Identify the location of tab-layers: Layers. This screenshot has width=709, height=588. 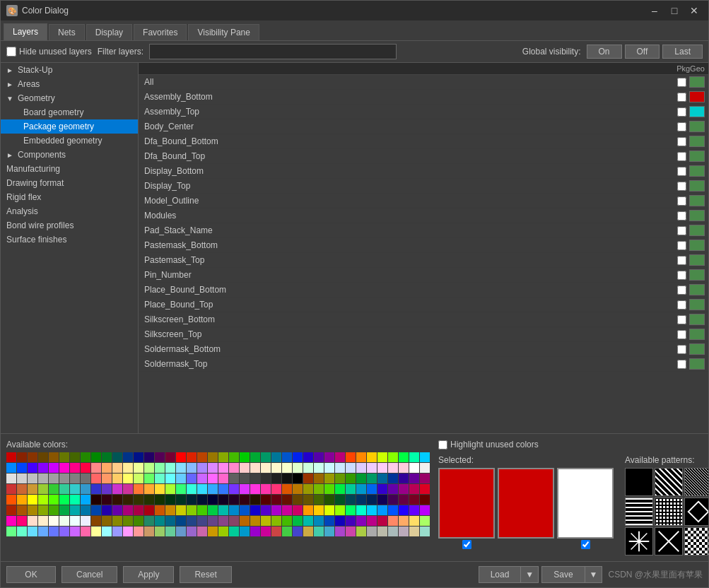
(25, 32).